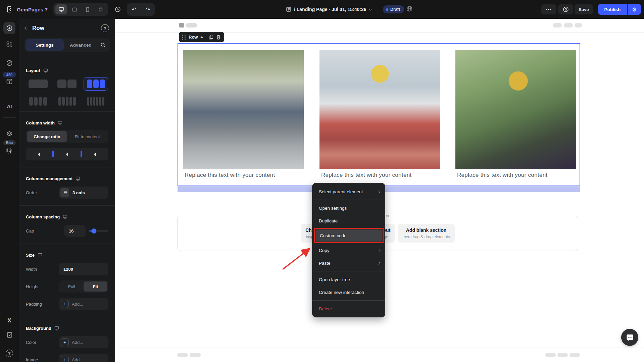  What do you see at coordinates (10, 9) in the screenshot?
I see `gempages-logo-icon` at bounding box center [10, 9].